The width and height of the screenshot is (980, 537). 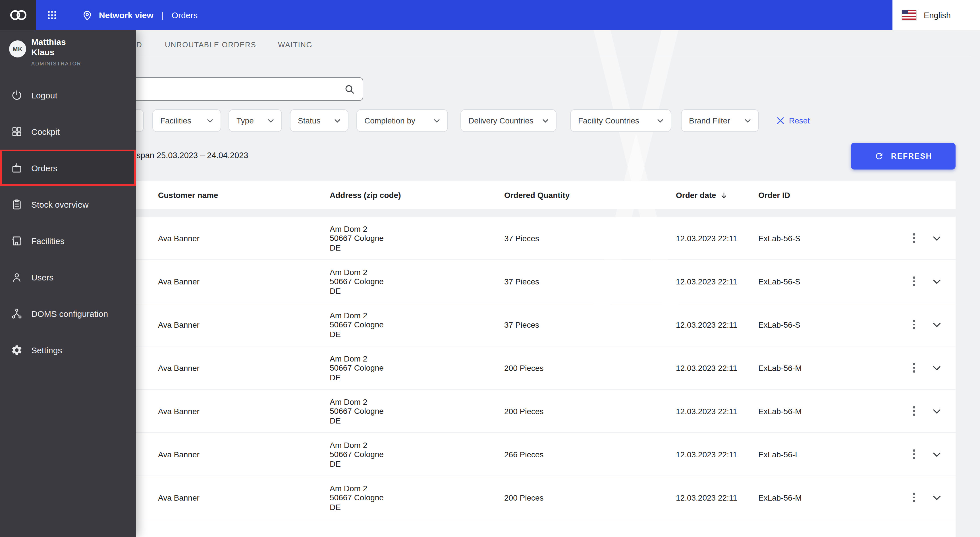 What do you see at coordinates (68, 168) in the screenshot?
I see `sidebar-item-orders: Orders` at bounding box center [68, 168].